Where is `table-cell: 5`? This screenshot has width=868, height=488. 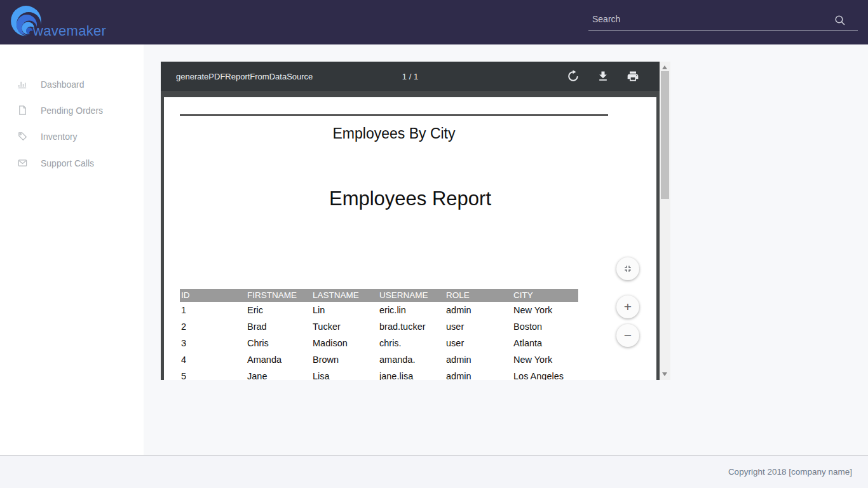
table-cell: 5 is located at coordinates (213, 374).